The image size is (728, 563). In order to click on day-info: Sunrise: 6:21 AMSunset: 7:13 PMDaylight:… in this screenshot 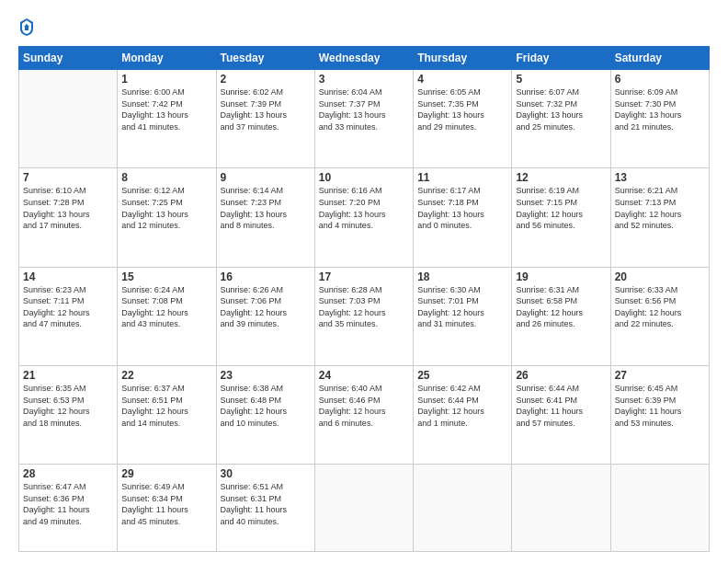, I will do `click(660, 208)`.